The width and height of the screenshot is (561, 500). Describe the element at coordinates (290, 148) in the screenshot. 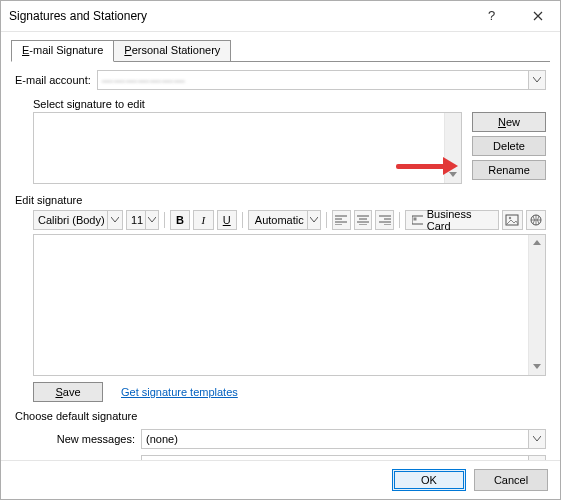

I see `signature-select-area: New Delete Rename` at that location.